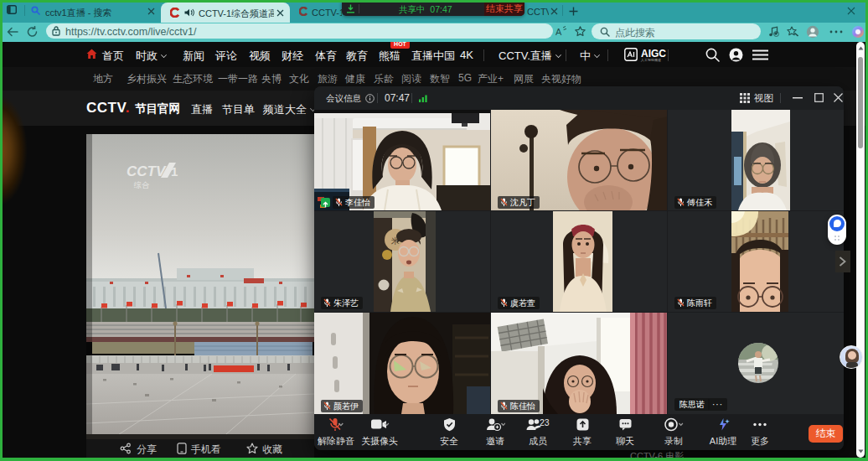  Describe the element at coordinates (174, 171) in the screenshot. I see `svg-text: 1` at that location.